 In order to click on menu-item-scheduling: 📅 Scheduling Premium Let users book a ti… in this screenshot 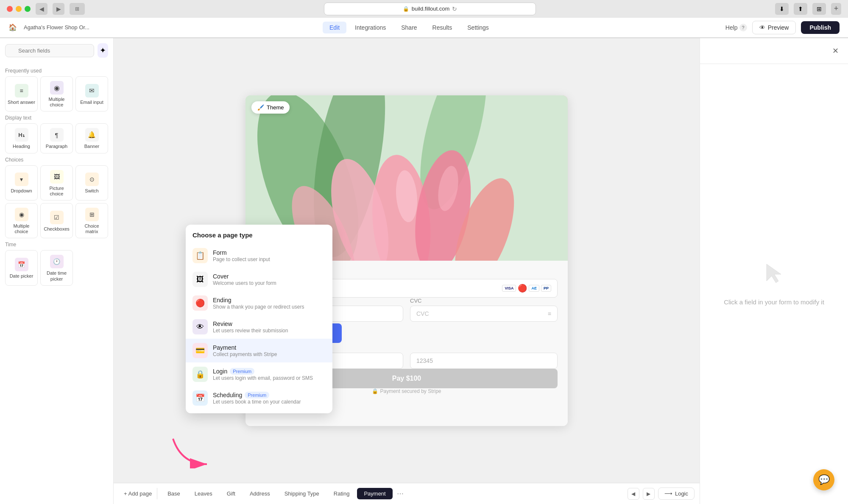, I will do `click(259, 398)`.